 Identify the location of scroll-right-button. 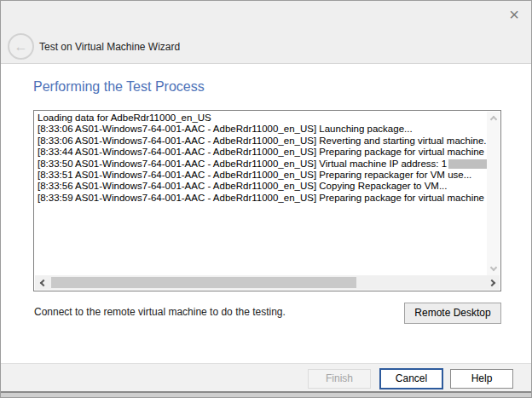
(491, 283).